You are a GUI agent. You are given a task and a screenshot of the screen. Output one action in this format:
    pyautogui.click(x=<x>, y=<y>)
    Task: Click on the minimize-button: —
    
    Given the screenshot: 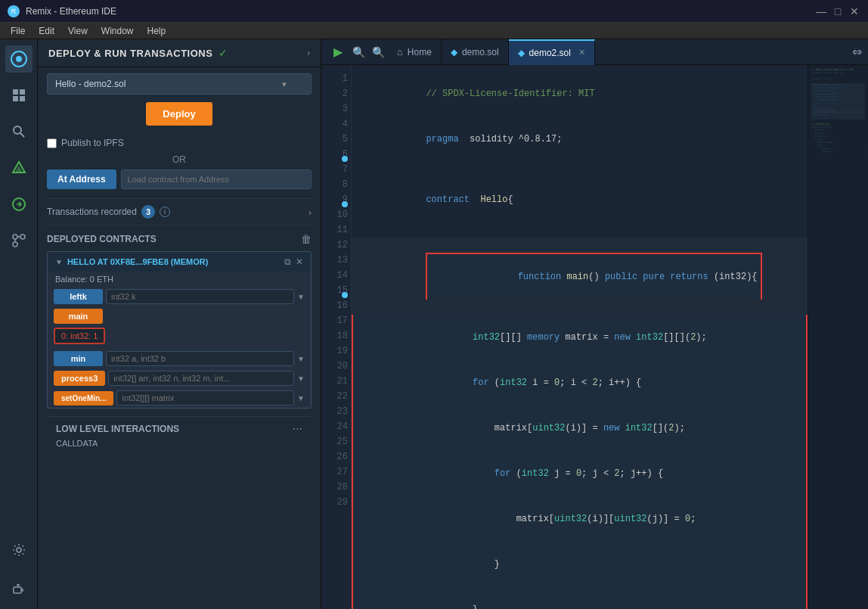 What is the action you would take?
    pyautogui.click(x=821, y=11)
    